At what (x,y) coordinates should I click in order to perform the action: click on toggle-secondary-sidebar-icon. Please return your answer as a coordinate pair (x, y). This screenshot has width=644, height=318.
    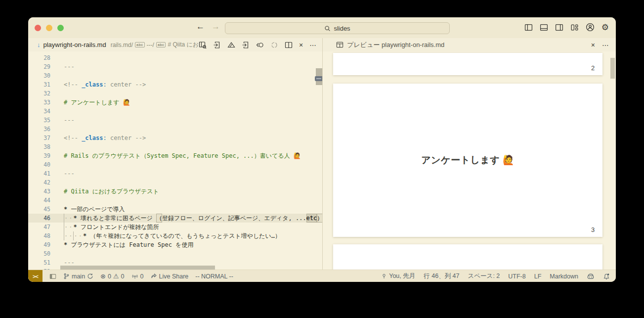
    Looking at the image, I should click on (559, 28).